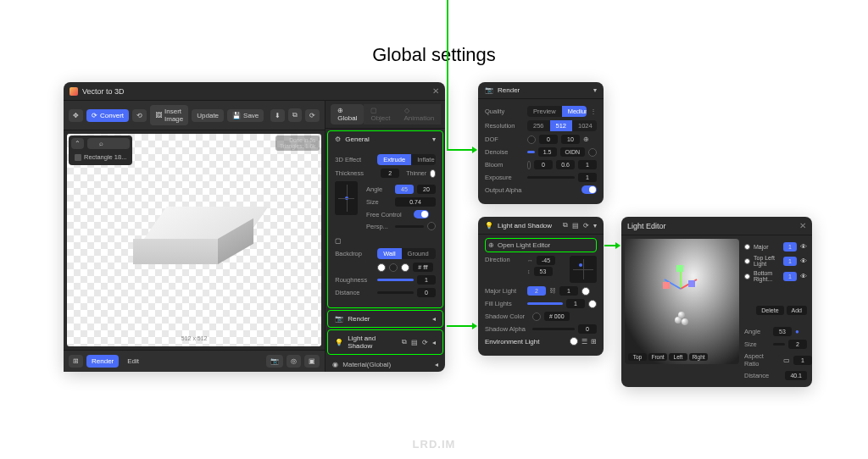 This screenshot has height=459, width=868. I want to click on tab-object: ▢ Object, so click(380, 114).